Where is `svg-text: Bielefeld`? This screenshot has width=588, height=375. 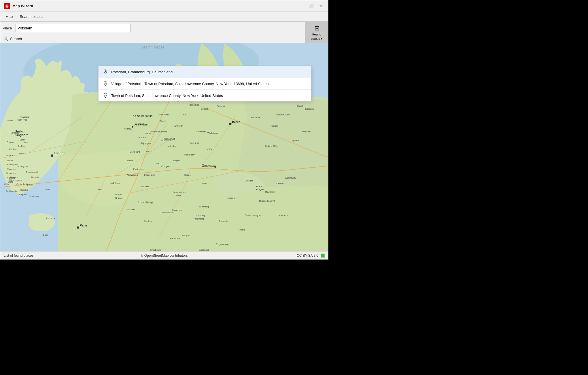
svg-text: Bielefeld is located at coordinates (195, 143).